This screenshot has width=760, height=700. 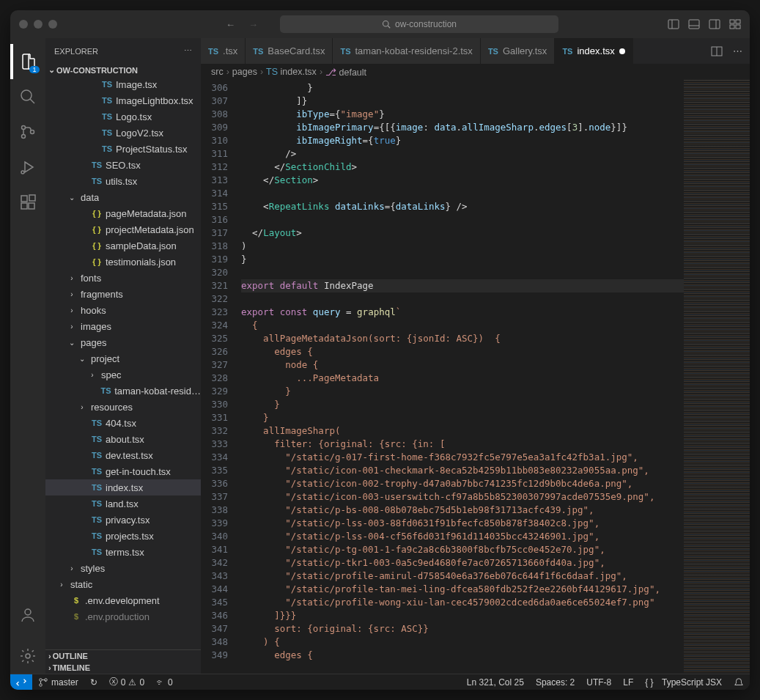 What do you see at coordinates (38, 24) in the screenshot?
I see `window-controls` at bounding box center [38, 24].